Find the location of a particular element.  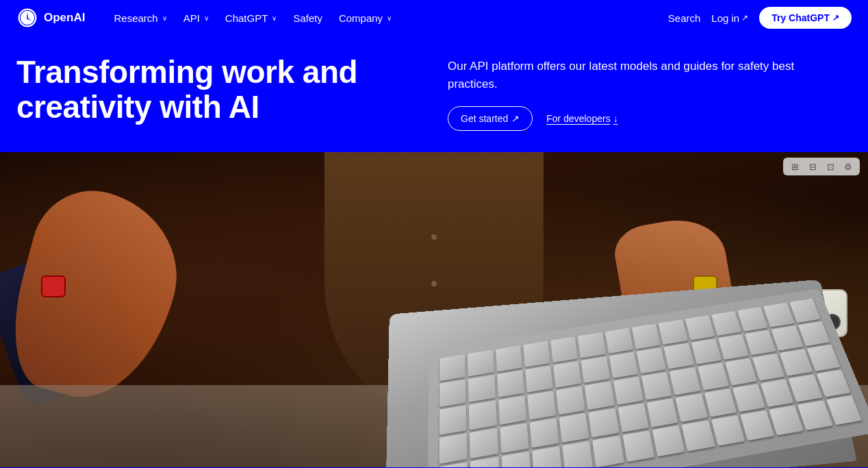

navbar: OpenAI Research ∨ API ∨ ChatGPT ∨ Safety… is located at coordinates (434, 18).